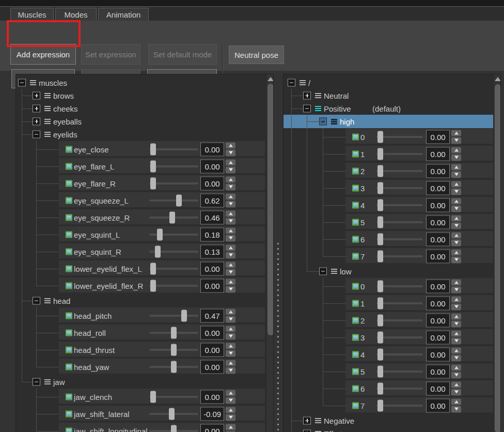  Describe the element at coordinates (145, 381) in the screenshot. I see `muscle-group-jaw: jaw` at that location.